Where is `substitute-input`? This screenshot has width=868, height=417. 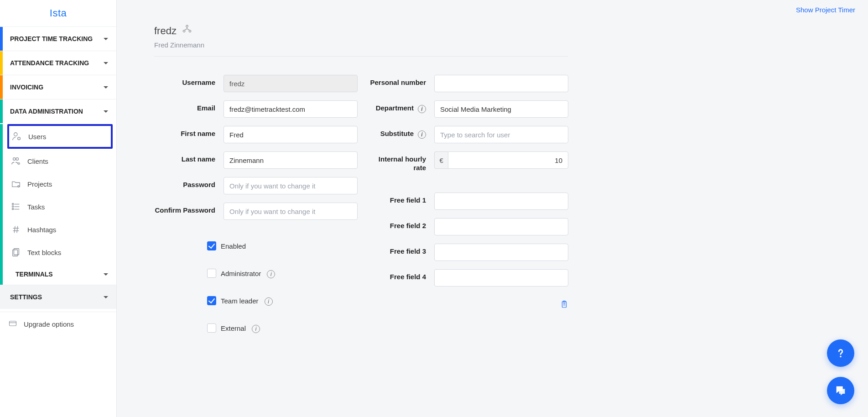 substitute-input is located at coordinates (501, 135).